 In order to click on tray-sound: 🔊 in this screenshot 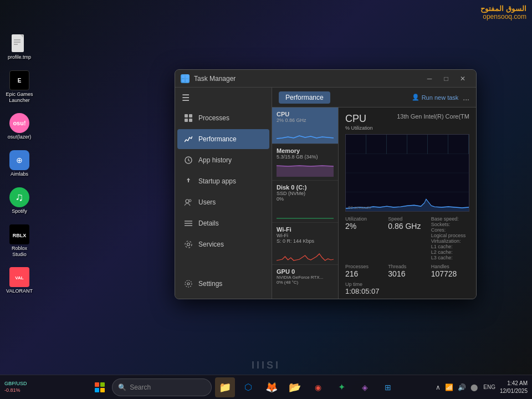, I will do `click(462, 387)`.